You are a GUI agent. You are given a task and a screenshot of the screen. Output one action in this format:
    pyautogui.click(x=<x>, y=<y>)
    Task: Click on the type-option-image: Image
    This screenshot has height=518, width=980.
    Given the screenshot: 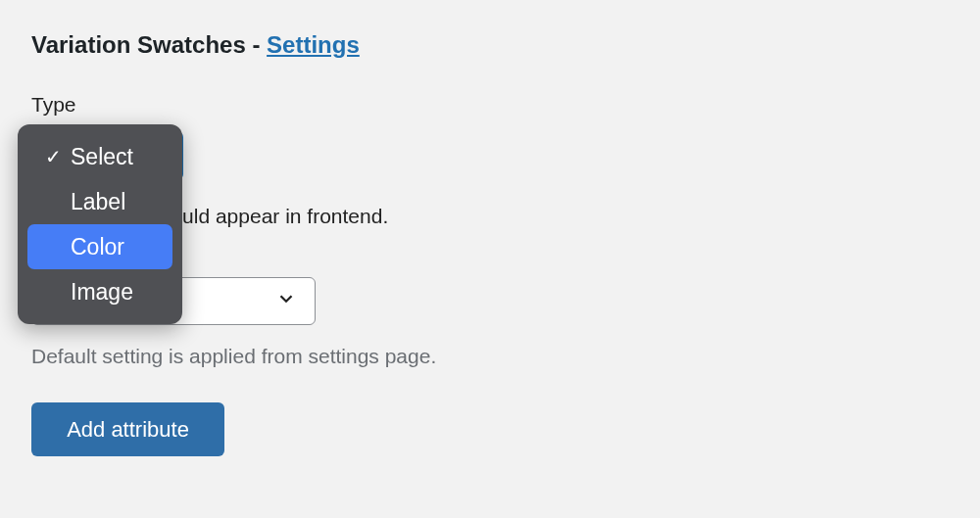 What is the action you would take?
    pyautogui.click(x=100, y=292)
    